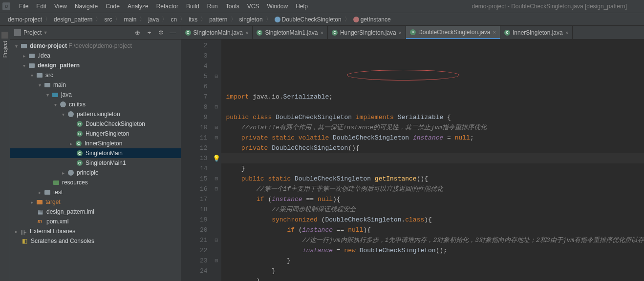 The image size is (644, 281). I want to click on tree-item: ▾cn.itxs, so click(96, 104).